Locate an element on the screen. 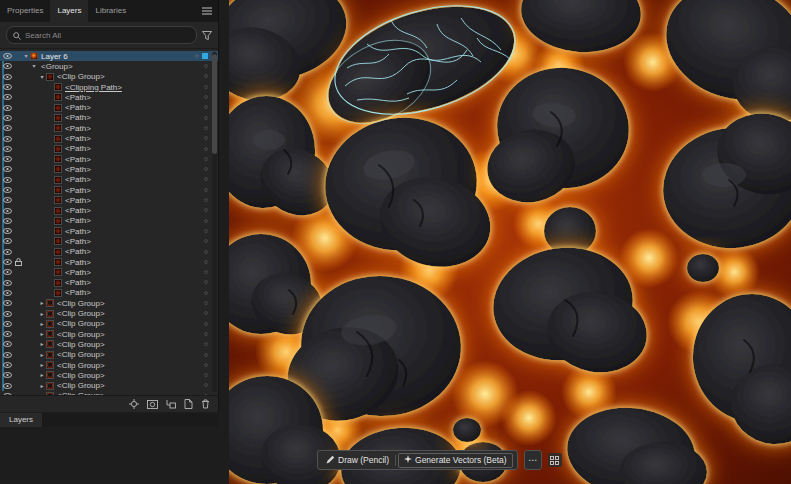 The image size is (791, 484). grid-options-button is located at coordinates (555, 460).